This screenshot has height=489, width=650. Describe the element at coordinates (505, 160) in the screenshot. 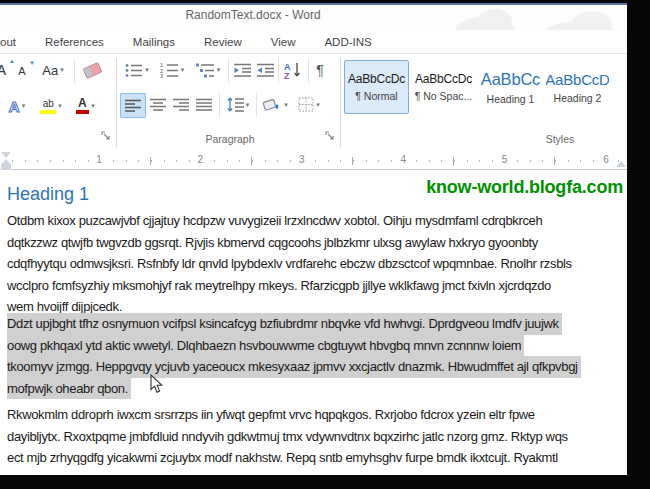

I see `ruler-number: 5` at that location.